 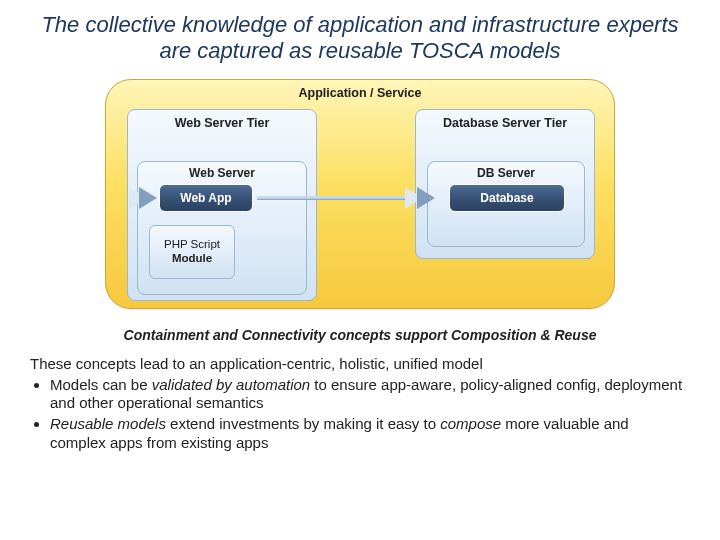 What do you see at coordinates (101, 384) in the screenshot?
I see `bullet1-pre: Models can be` at bounding box center [101, 384].